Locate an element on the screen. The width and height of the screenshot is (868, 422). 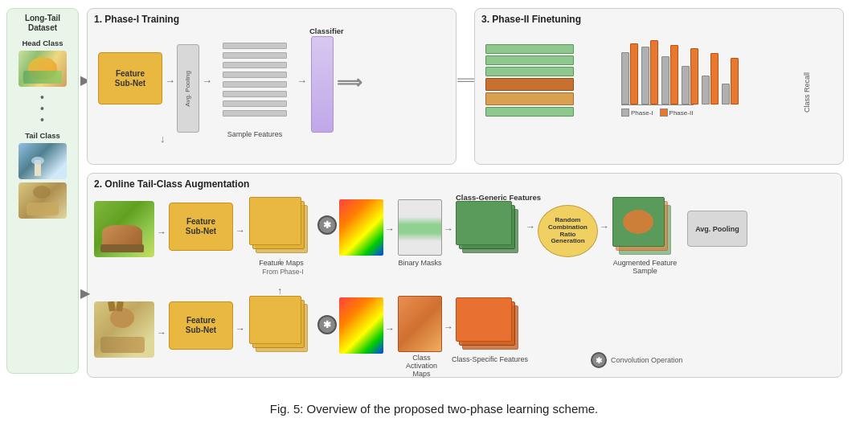
augmented-features is located at coordinates (645, 227).